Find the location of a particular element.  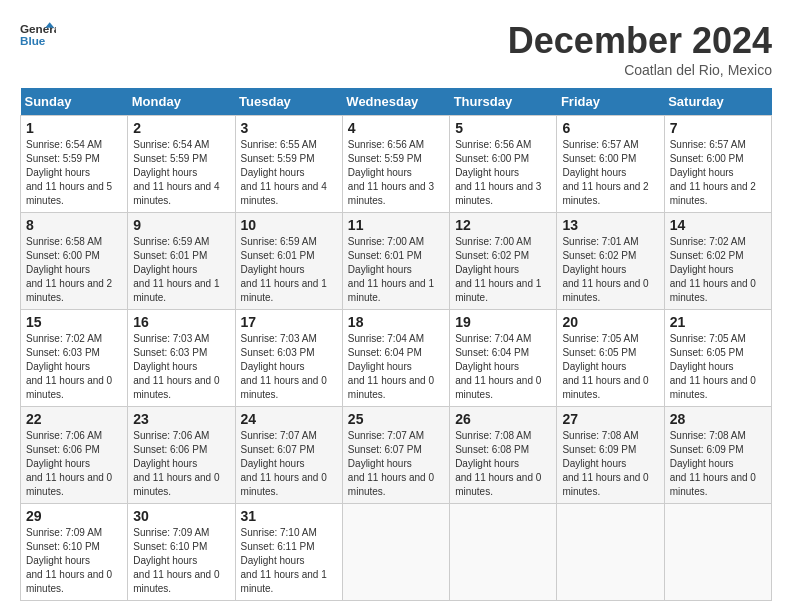

calendar-cell: 4 Sunrise: 6:56 AM Sunset: 5:59 PM Dayli… is located at coordinates (396, 164).